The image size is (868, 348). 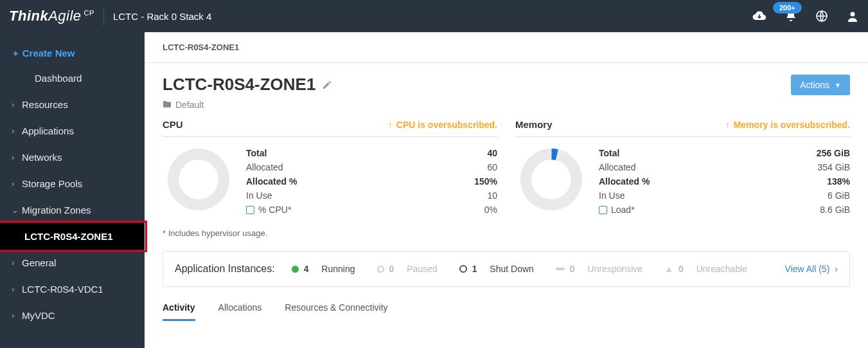 I want to click on memory-load-checkbox: Load*, so click(x=617, y=210).